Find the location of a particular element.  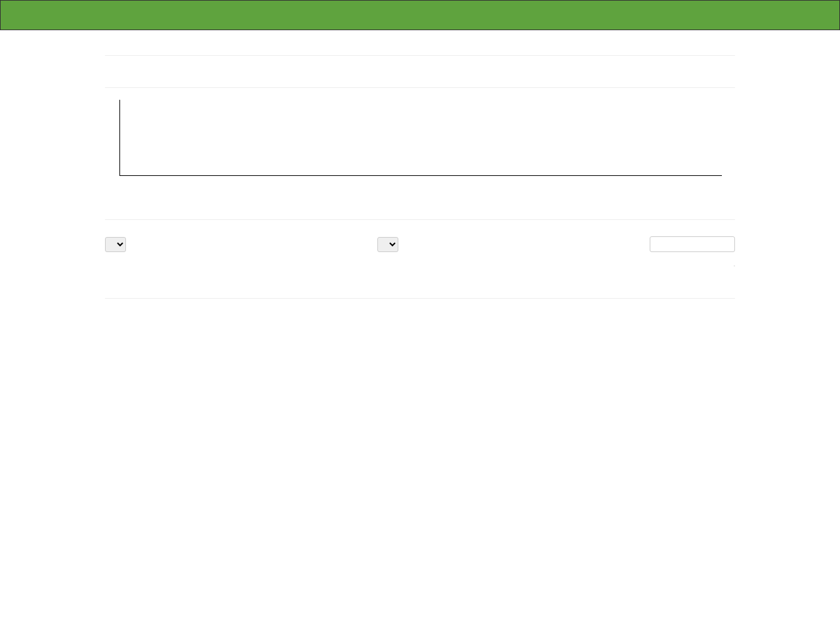

state-filter-select is located at coordinates (116, 244).